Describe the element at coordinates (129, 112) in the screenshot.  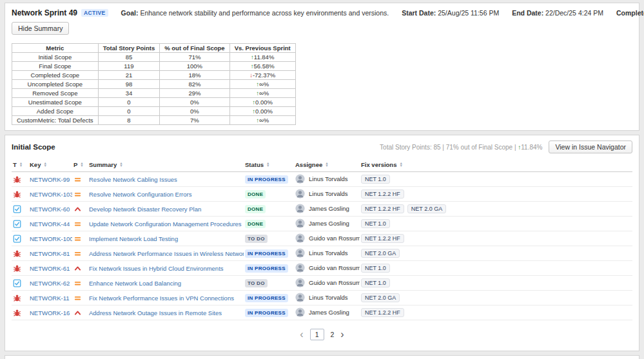
I see `total-story-points-value: 0` at that location.